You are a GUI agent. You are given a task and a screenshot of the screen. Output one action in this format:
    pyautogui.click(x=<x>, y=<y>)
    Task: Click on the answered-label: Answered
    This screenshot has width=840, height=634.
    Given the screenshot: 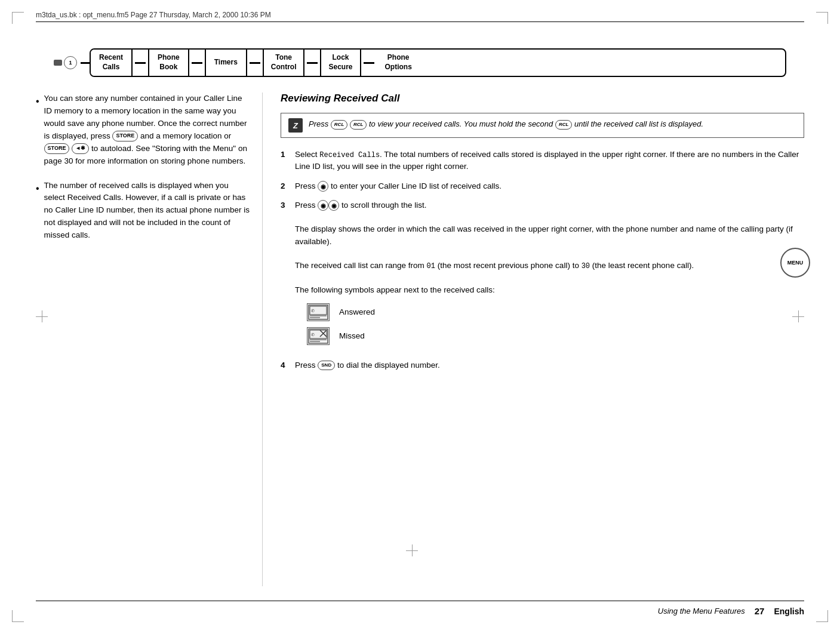 What is the action you would take?
    pyautogui.click(x=357, y=312)
    